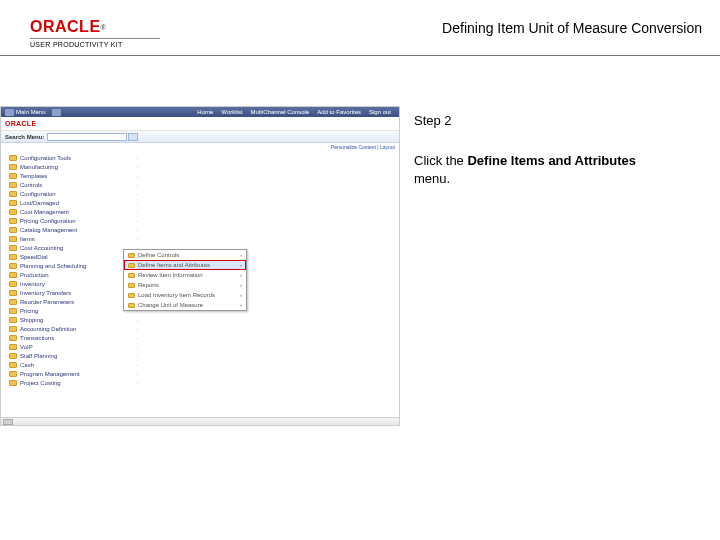 This screenshot has height=540, width=720. What do you see at coordinates (71, 328) in the screenshot?
I see `nav-item: Accounting Definition·` at bounding box center [71, 328].